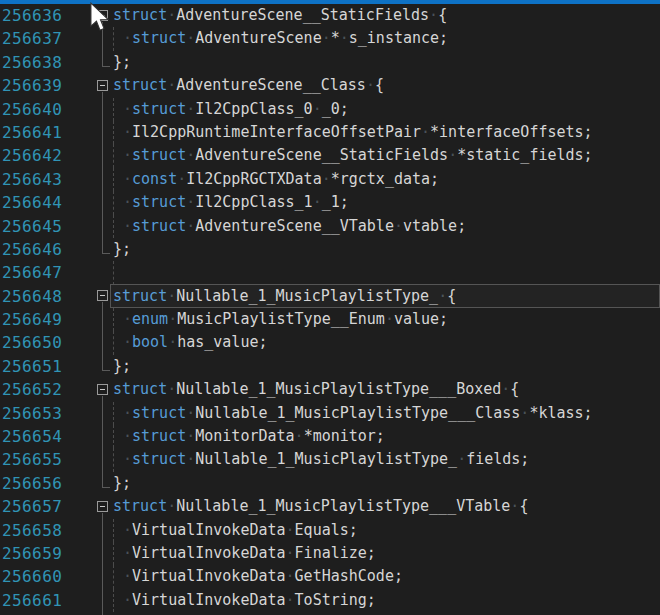 This screenshot has width=660, height=615. Describe the element at coordinates (386, 272) in the screenshot. I see `code-text` at that location.